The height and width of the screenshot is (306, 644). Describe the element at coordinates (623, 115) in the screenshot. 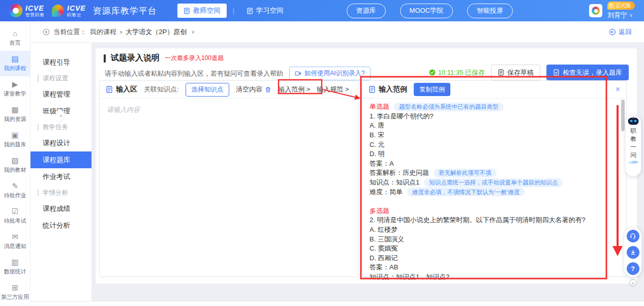

I see `example-scrollbar` at that location.